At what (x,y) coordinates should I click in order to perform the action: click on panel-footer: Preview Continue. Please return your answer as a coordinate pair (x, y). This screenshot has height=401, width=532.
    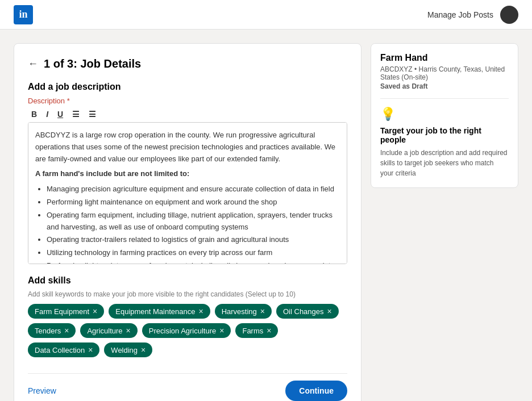
    Looking at the image, I should click on (188, 387).